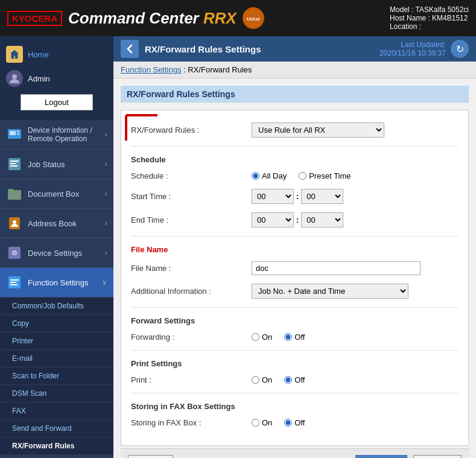  Describe the element at coordinates (57, 358) in the screenshot. I see `submenu-item-email: E-mail` at that location.